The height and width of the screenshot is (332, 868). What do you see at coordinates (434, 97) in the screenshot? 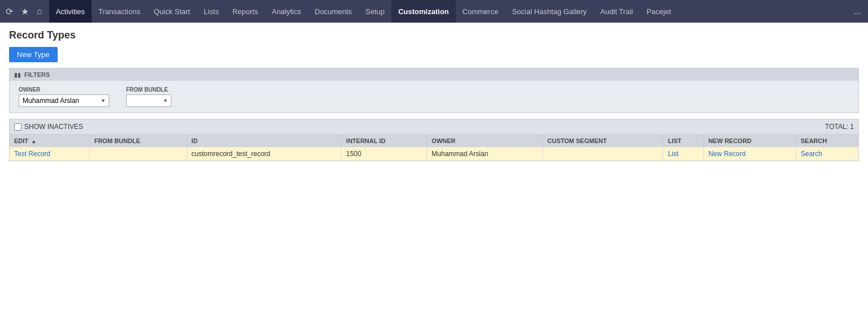
I see `filters-body: OWNER Muhammad Arslan FROM BUNDLE` at bounding box center [434, 97].